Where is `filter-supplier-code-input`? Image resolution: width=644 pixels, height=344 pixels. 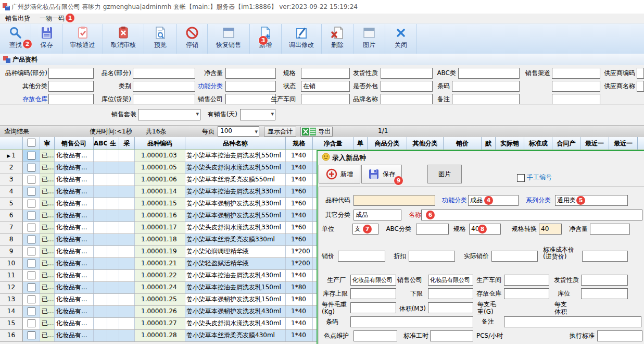
filter-supplier-code-input is located at coordinates (640, 73).